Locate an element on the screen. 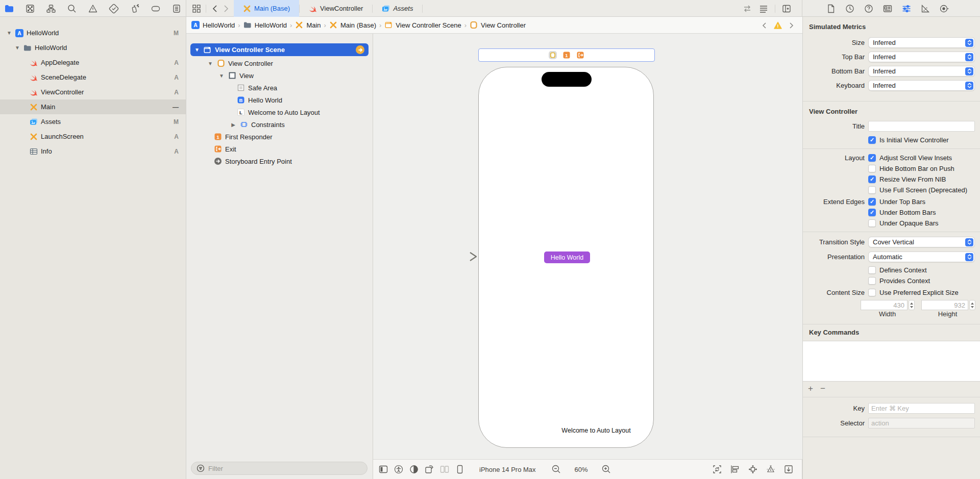 Image resolution: width=980 pixels, height=479 pixels. breadcrumb-main-base: Main (Base) is located at coordinates (353, 25).